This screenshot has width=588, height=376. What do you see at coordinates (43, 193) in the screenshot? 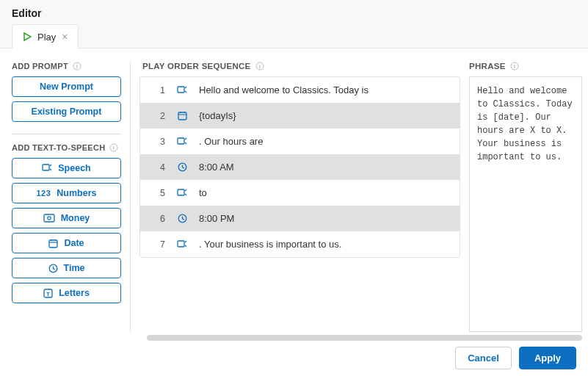
I see `numbers-icon: 123` at bounding box center [43, 193].